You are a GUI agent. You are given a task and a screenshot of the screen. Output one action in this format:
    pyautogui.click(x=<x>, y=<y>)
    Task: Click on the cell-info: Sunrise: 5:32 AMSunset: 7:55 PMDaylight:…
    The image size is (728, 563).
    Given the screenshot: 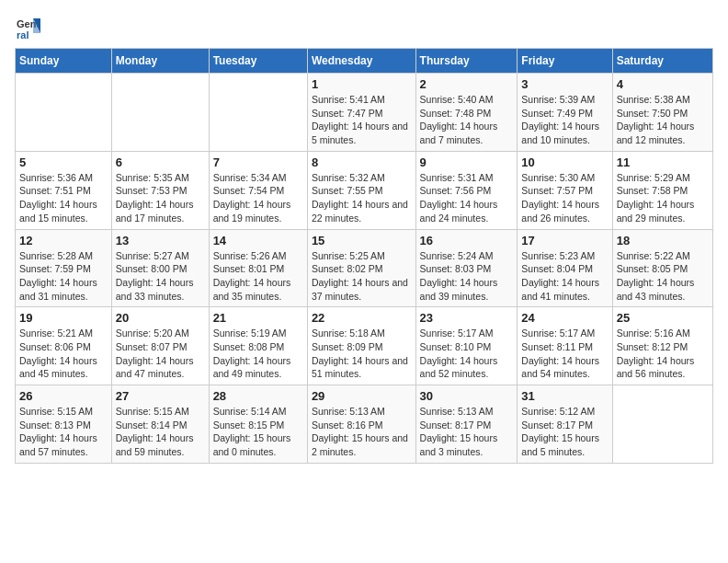 What is the action you would take?
    pyautogui.click(x=362, y=199)
    